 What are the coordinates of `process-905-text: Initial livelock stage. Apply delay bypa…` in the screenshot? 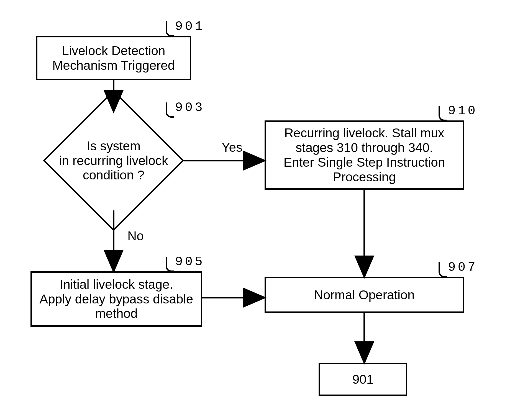 It's located at (116, 299).